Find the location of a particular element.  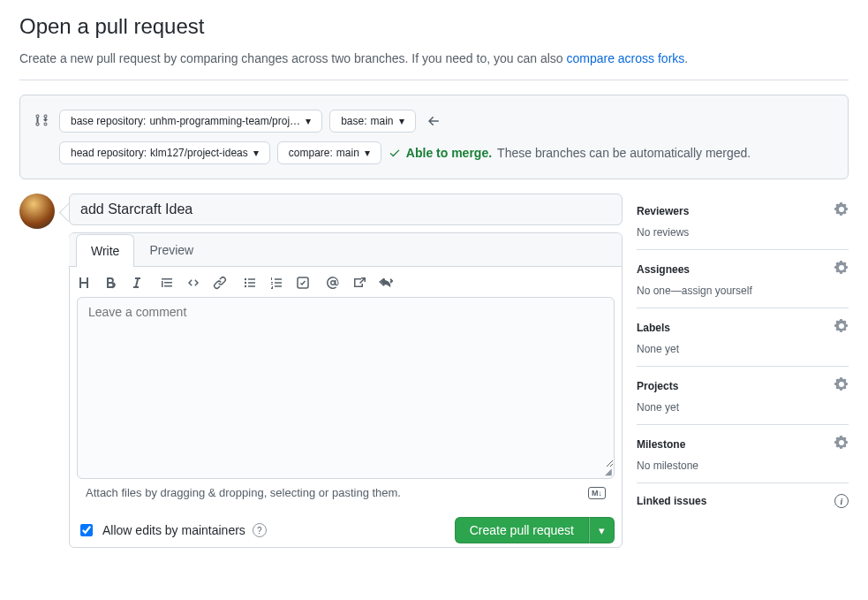

allow-edits-checkbox: Allow edits by maintainers ? is located at coordinates (171, 530).